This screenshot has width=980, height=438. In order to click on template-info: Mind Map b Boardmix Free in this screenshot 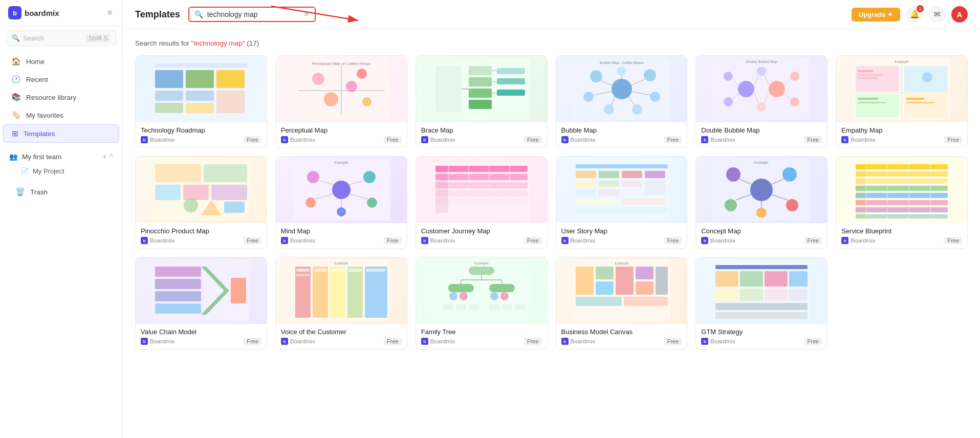, I will do `click(341, 235)`.